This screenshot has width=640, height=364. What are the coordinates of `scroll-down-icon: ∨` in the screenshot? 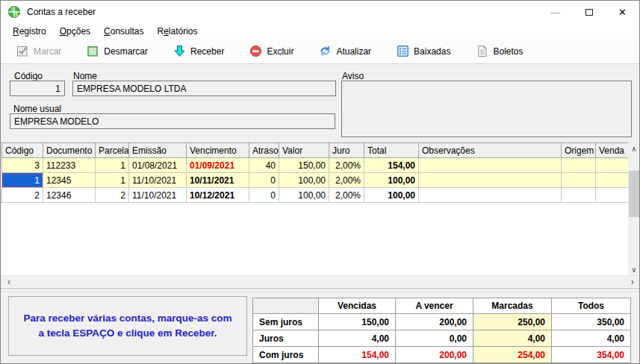 It's located at (634, 269).